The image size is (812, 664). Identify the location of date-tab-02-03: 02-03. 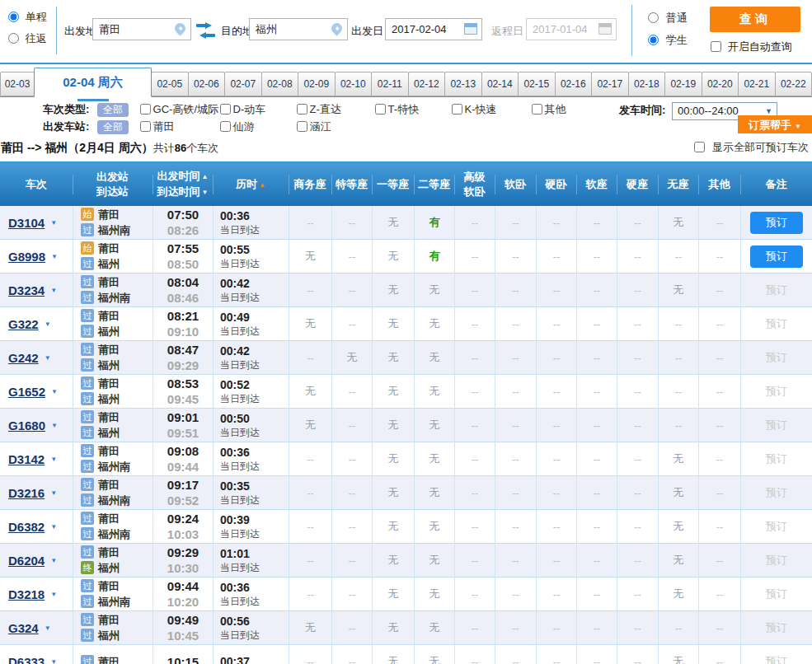
(17, 84).